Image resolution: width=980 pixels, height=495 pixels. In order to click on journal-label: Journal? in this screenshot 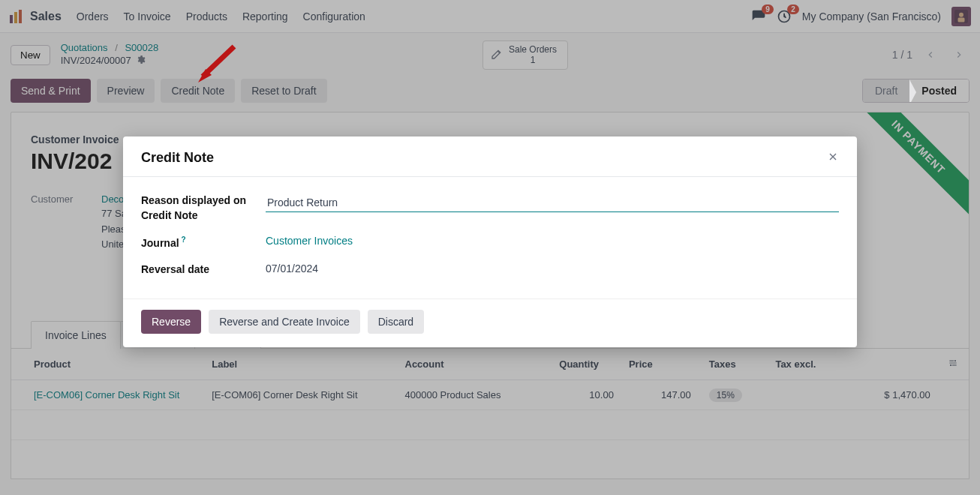, I will do `click(203, 243)`.